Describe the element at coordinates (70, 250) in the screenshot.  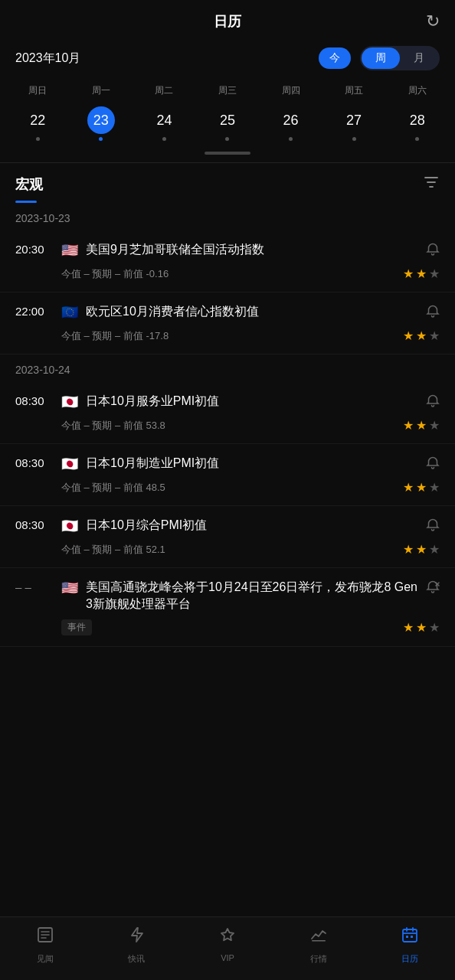
I see `event-flag-1: 🇺🇸` at that location.